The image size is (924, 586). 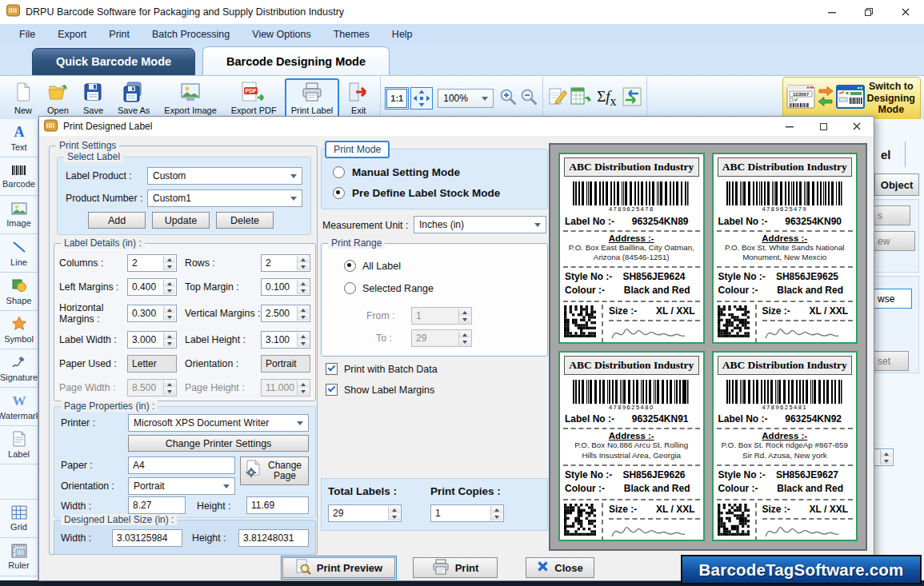 I want to click on total-labels-input: 29, so click(x=365, y=513).